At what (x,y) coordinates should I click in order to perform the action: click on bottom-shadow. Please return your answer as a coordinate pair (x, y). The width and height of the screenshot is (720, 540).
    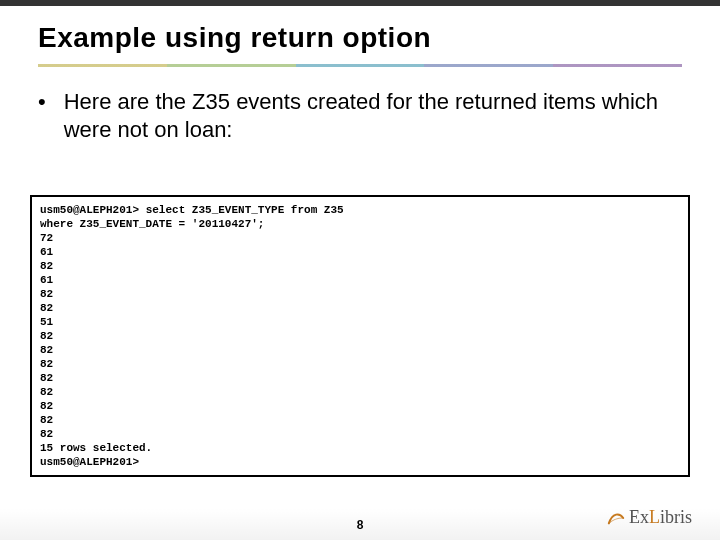
    Looking at the image, I should click on (360, 524).